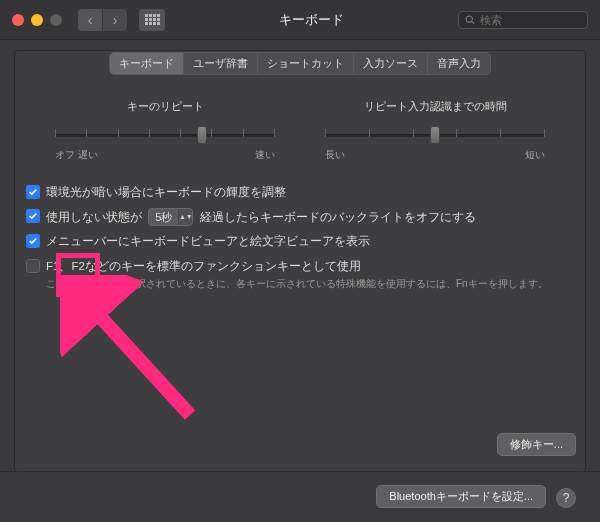 The image size is (600, 522). Describe the element at coordinates (185, 217) in the screenshot. I see `stepper-icon: ▲▼` at that location.